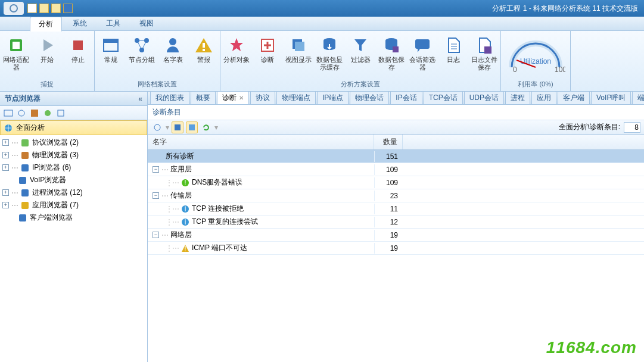 The image size is (644, 362). What do you see at coordinates (443, 98) in the screenshot?
I see `content-tab: TCP会话` at bounding box center [443, 98].